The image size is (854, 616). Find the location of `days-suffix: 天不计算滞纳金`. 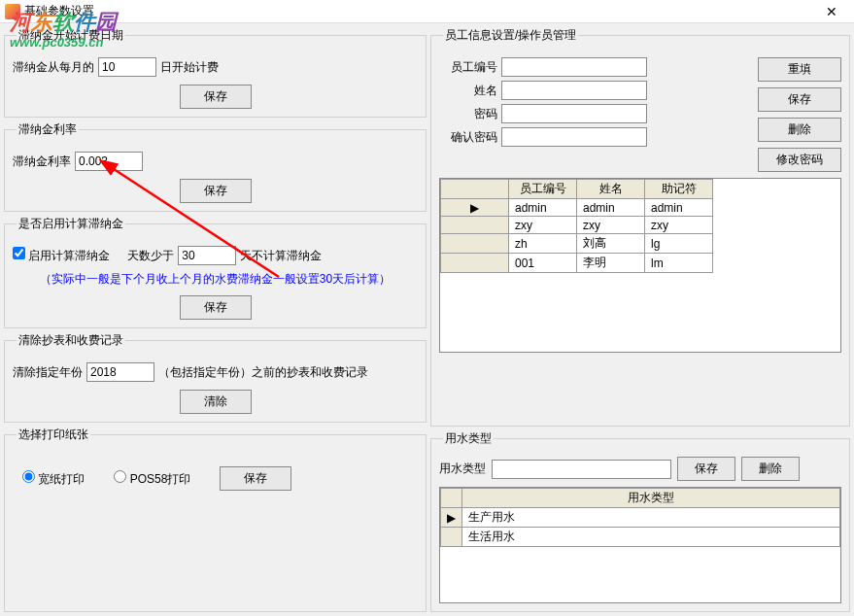

days-suffix: 天不计算滞纳金 is located at coordinates (281, 257).